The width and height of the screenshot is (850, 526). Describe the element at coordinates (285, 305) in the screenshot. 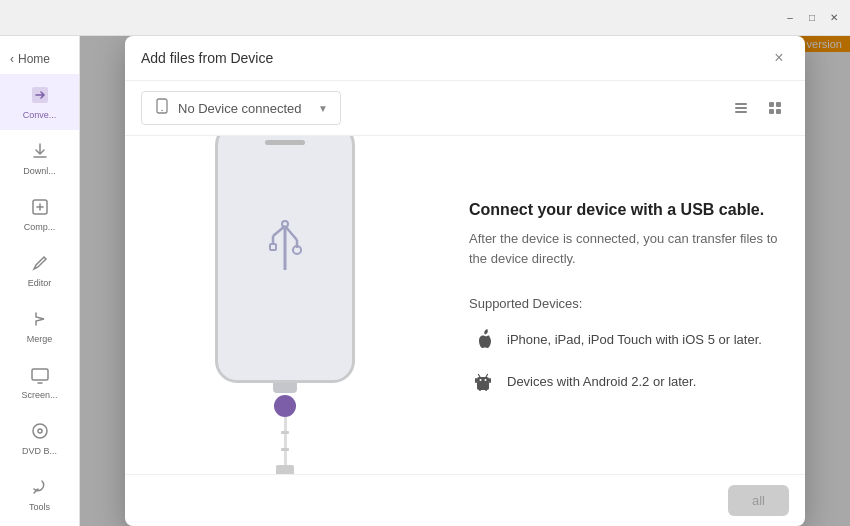

I see `phone-illustration` at that location.